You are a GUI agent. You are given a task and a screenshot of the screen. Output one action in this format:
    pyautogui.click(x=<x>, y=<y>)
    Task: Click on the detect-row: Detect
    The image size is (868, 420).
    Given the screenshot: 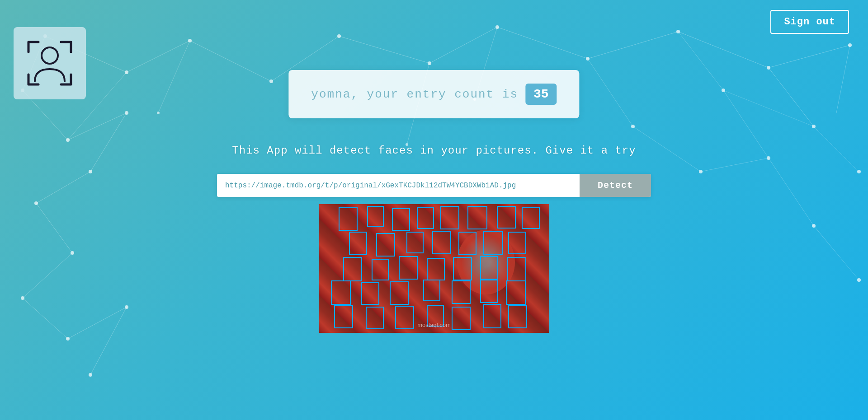 What is the action you would take?
    pyautogui.click(x=434, y=185)
    